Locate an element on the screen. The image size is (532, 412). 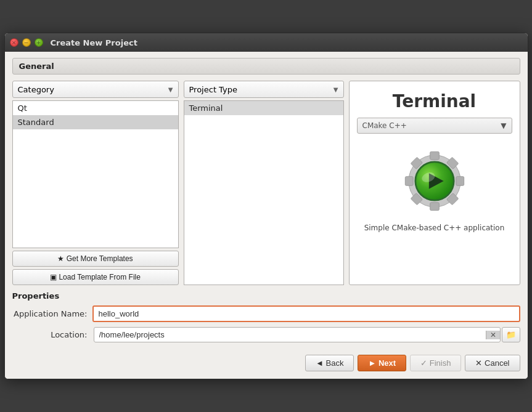
cmake-dropdown: CMake C++ ▼ is located at coordinates (435, 126).